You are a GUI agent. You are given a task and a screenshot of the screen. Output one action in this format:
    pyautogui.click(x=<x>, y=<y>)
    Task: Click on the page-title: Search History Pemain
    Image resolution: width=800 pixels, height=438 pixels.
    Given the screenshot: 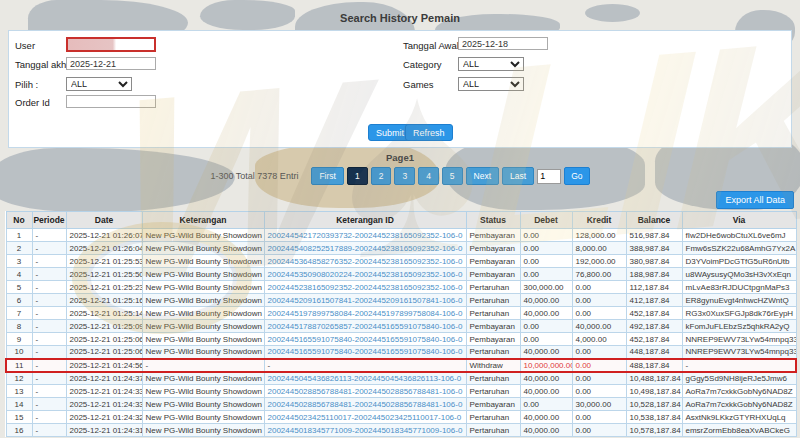 What is the action you would take?
    pyautogui.click(x=400, y=18)
    